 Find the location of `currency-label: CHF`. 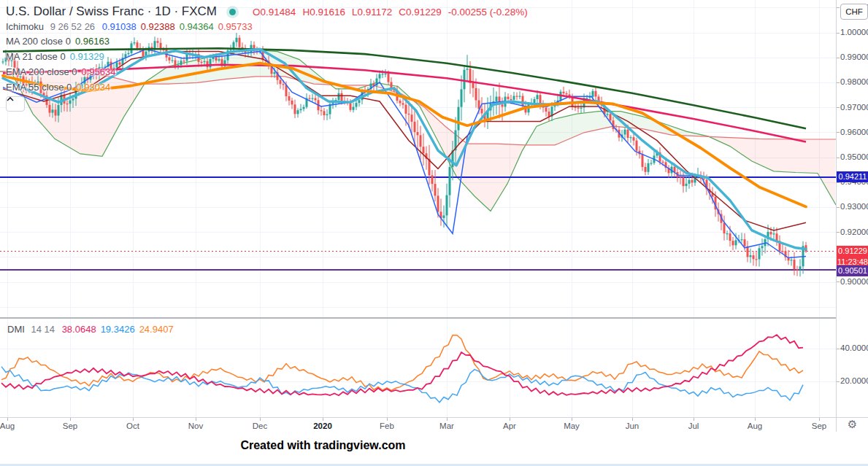

currency-label: CHF is located at coordinates (854, 12).